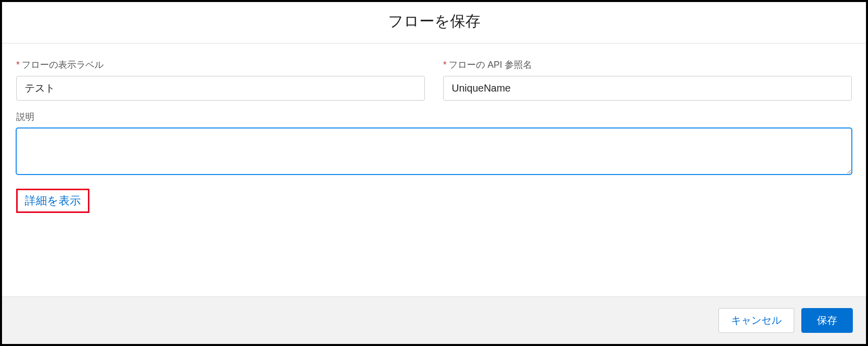 The height and width of the screenshot is (346, 868). Describe the element at coordinates (220, 88) in the screenshot. I see `display-label-input` at that location.